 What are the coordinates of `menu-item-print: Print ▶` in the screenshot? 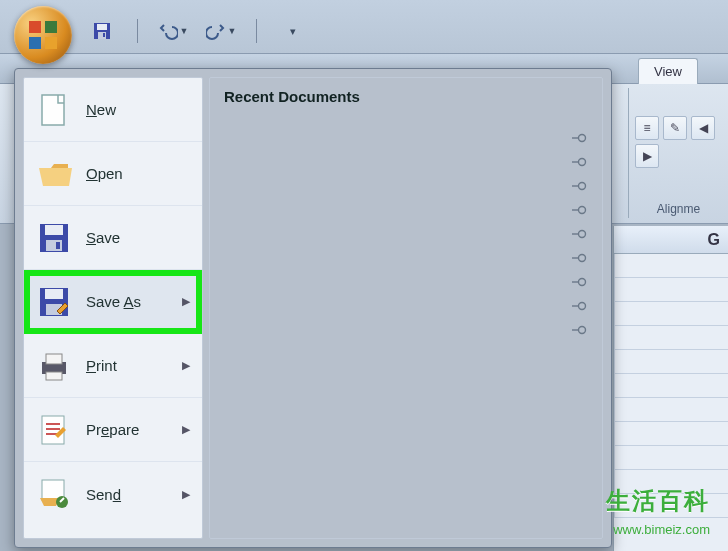 It's located at (113, 366).